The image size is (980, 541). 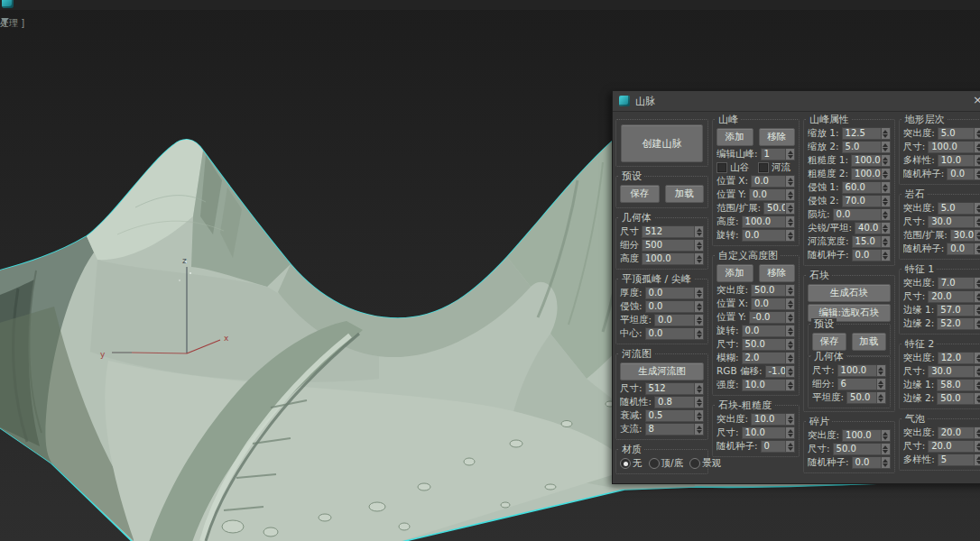 I want to click on spinner-field: -0.0, so click(x=772, y=317).